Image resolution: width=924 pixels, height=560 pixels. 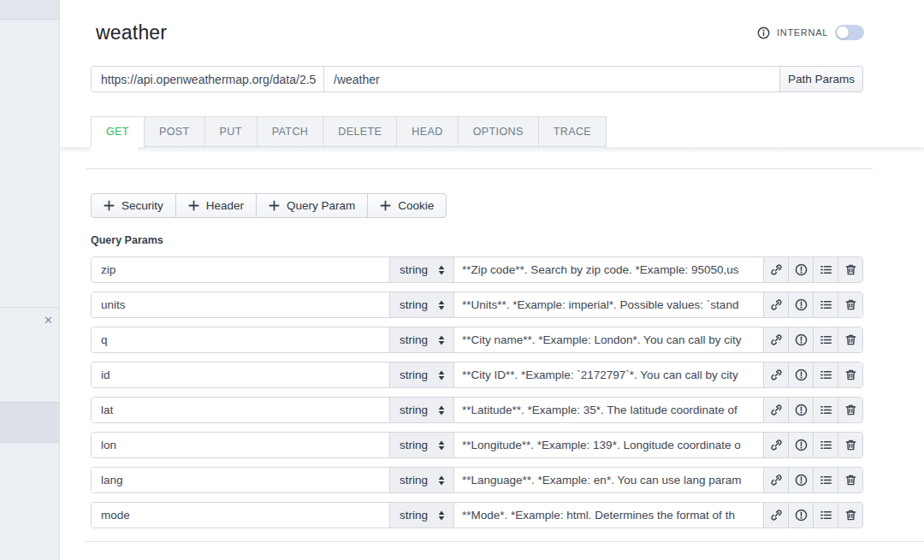 I want to click on param-name-input: units, so click(x=241, y=304).